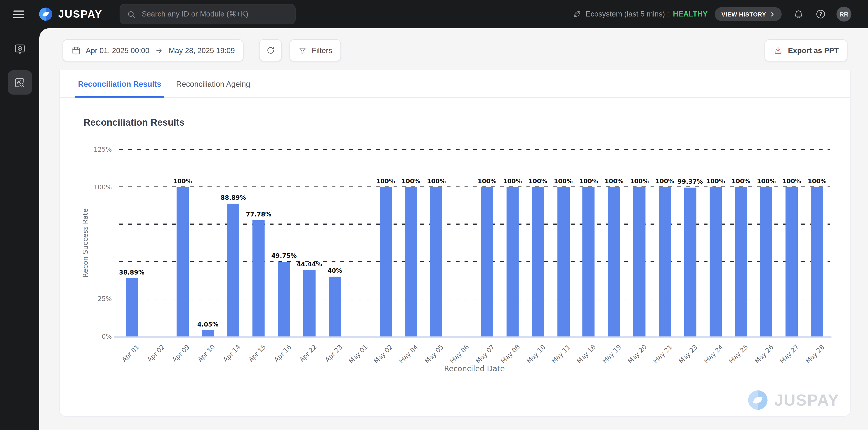  What do you see at coordinates (455, 84) in the screenshot?
I see `tab-bar: Reconciliation Results Reconciliation Ag…` at bounding box center [455, 84].